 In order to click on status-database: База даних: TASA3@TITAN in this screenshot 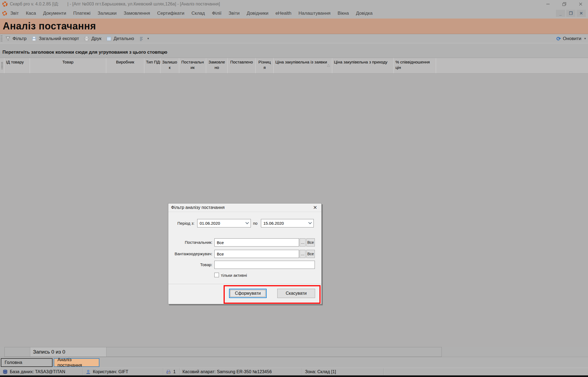, I will do `click(41, 372)`.